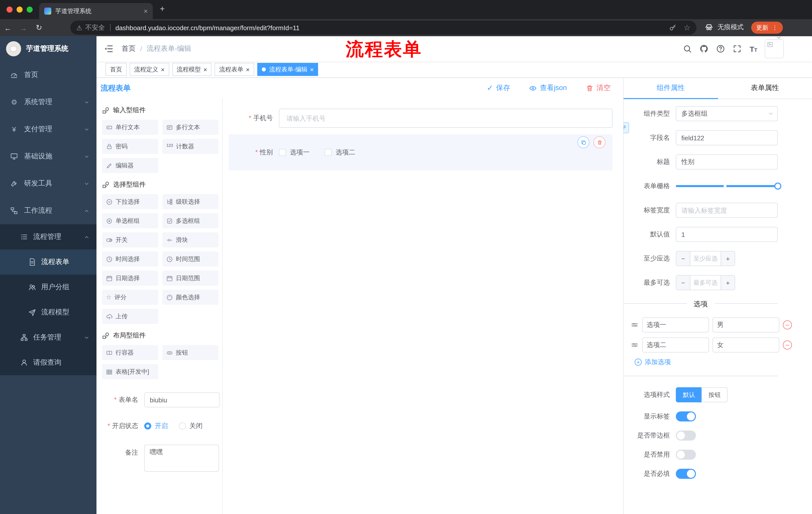 This screenshot has width=812, height=514. I want to click on palette-item-radio-group: 单选框组, so click(130, 221).